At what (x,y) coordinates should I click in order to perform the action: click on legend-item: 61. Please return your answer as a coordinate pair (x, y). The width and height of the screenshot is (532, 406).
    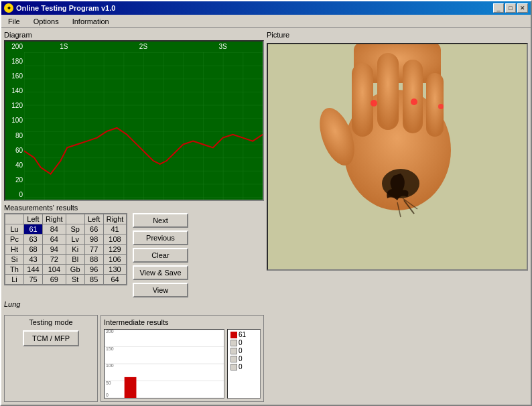
    Looking at the image, I should click on (244, 335).